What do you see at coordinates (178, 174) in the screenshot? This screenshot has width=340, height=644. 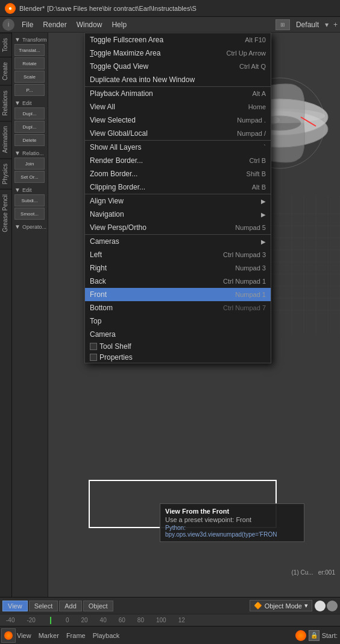 I see `menu-zoom-border: Zoom Border... Shift B` at bounding box center [178, 174].